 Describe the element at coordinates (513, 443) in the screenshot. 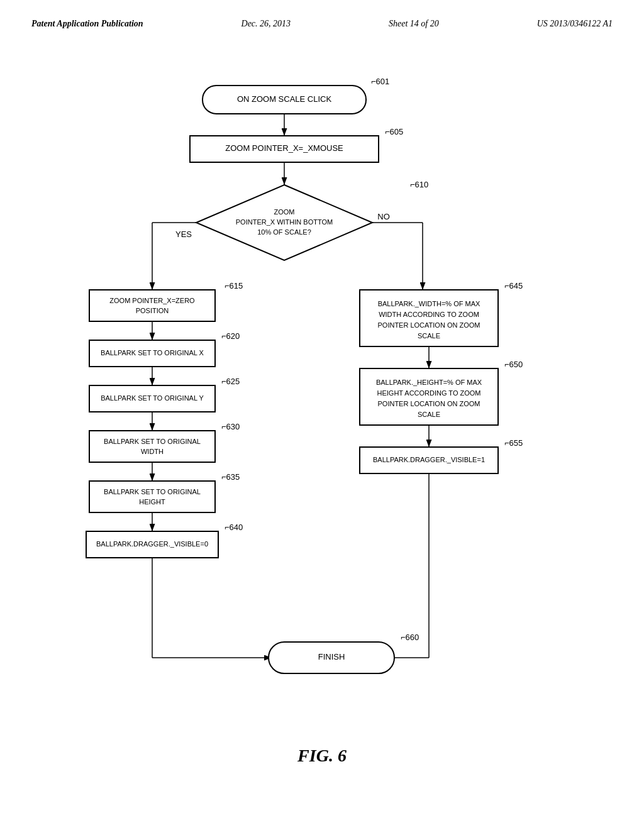

I see `node-655-ref: ⌐655` at that location.